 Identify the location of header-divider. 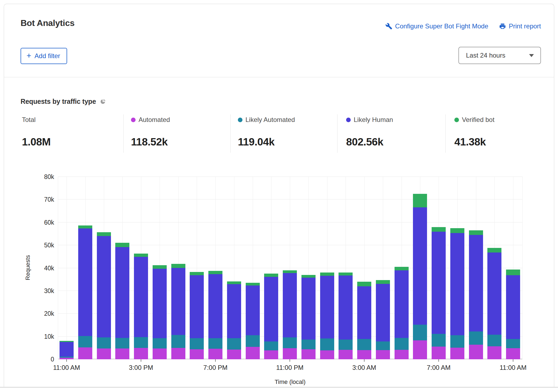
(279, 77).